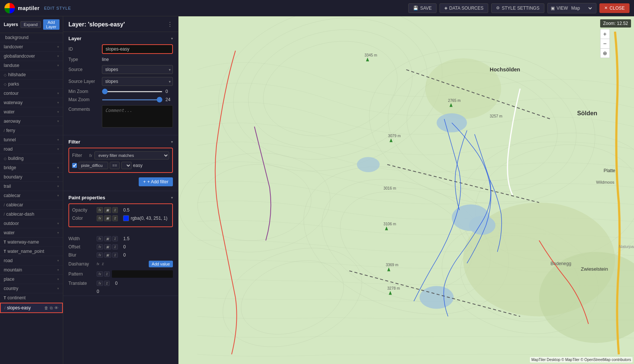 Image resolution: width=634 pixels, height=364 pixels. What do you see at coordinates (115, 165) in the screenshot?
I see `filter-eq-button: ==` at bounding box center [115, 165].